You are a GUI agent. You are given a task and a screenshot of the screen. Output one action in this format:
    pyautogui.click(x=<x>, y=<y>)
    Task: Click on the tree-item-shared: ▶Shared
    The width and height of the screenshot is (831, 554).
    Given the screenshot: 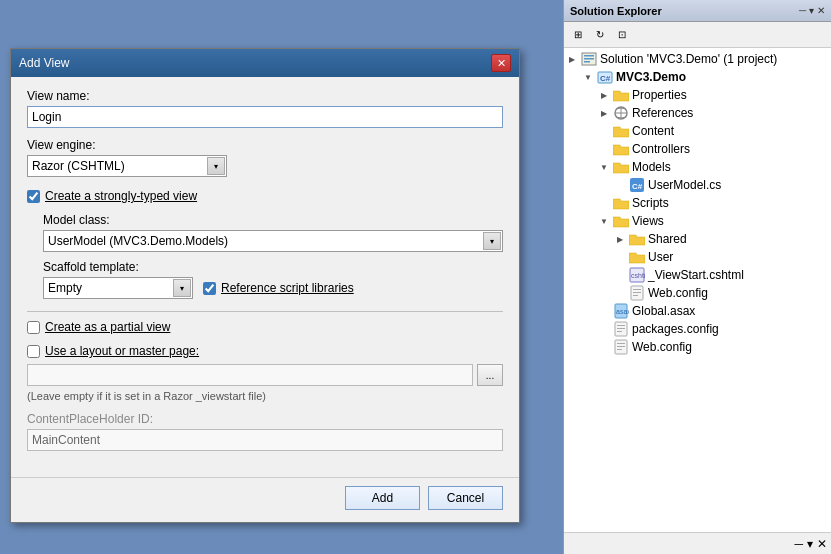 What is the action you would take?
    pyautogui.click(x=698, y=239)
    